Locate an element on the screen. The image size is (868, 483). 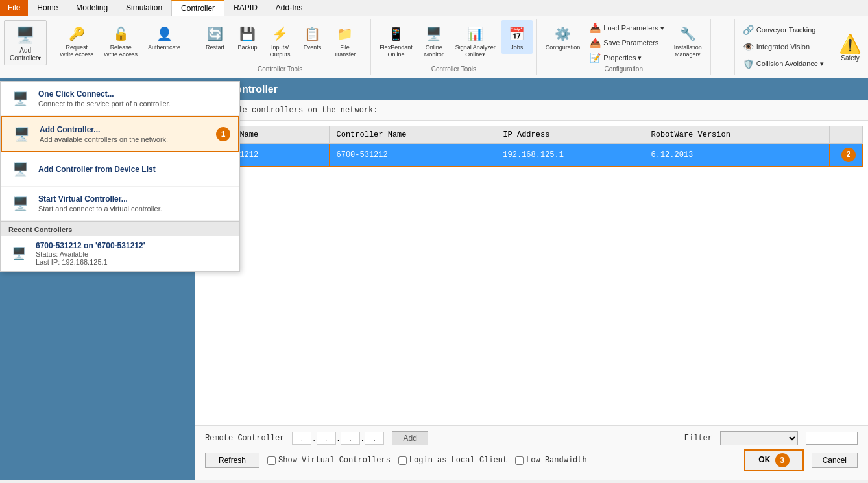
release-write-access-button: 🔓 ReleaseWrite Access is located at coordinates (121, 41).